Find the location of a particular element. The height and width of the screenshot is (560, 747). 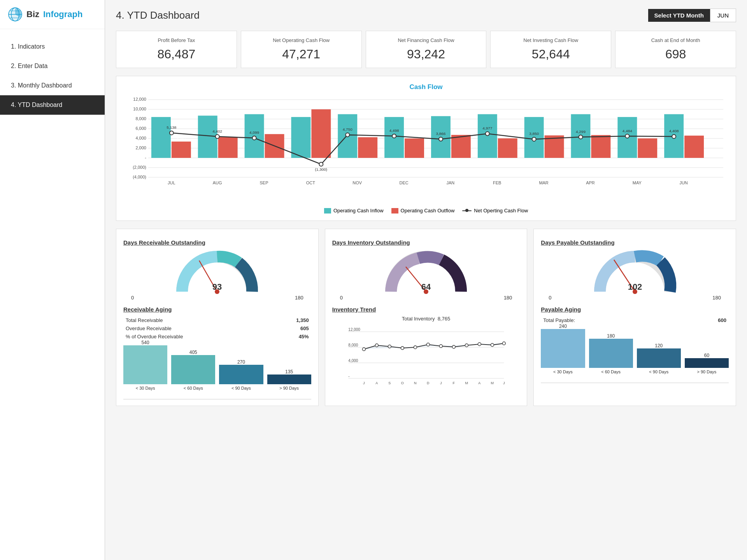

net-dot-sep is located at coordinates (254, 138).